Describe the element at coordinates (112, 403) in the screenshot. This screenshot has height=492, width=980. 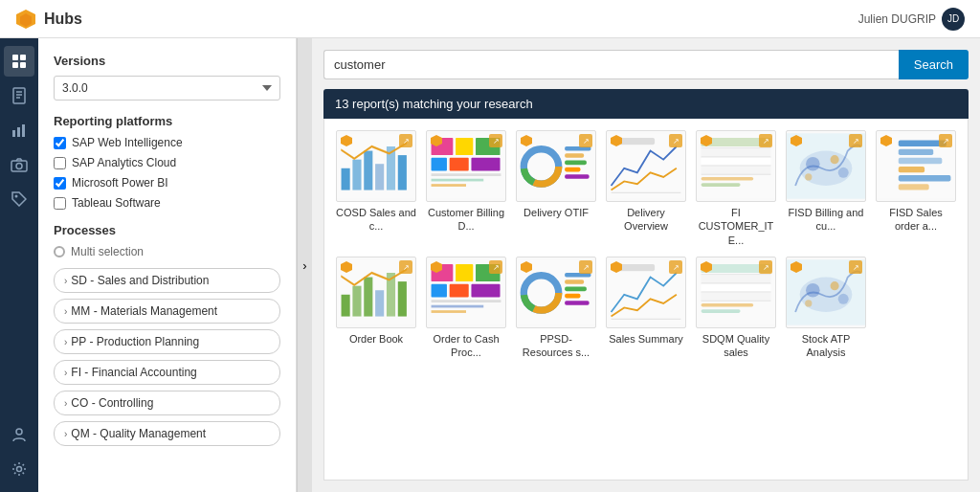
I see `process-co-label: CO - Controlling` at that location.